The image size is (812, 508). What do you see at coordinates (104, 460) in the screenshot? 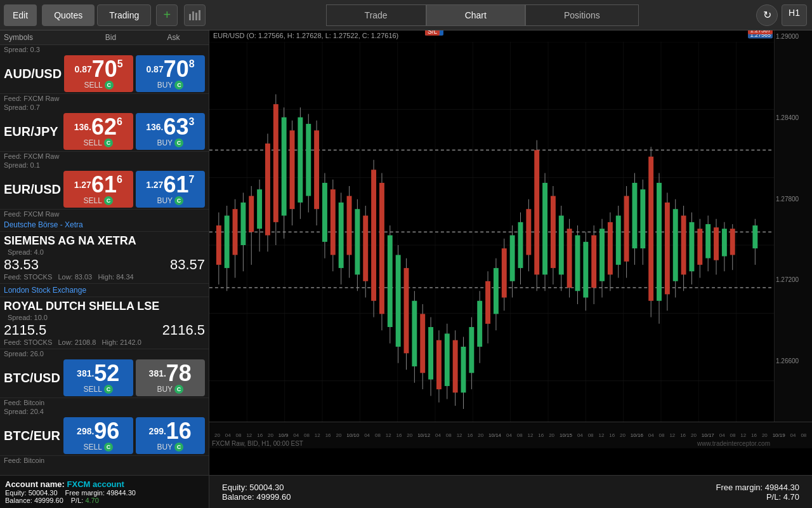
I see `btceur-feed: Feed: Bitcoin` at bounding box center [104, 460].